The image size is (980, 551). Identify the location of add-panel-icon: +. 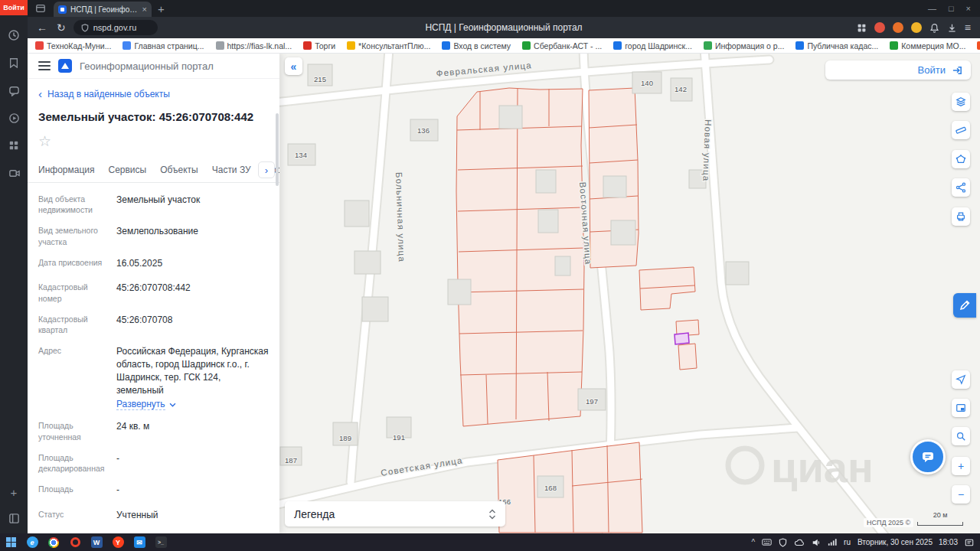
(14, 492).